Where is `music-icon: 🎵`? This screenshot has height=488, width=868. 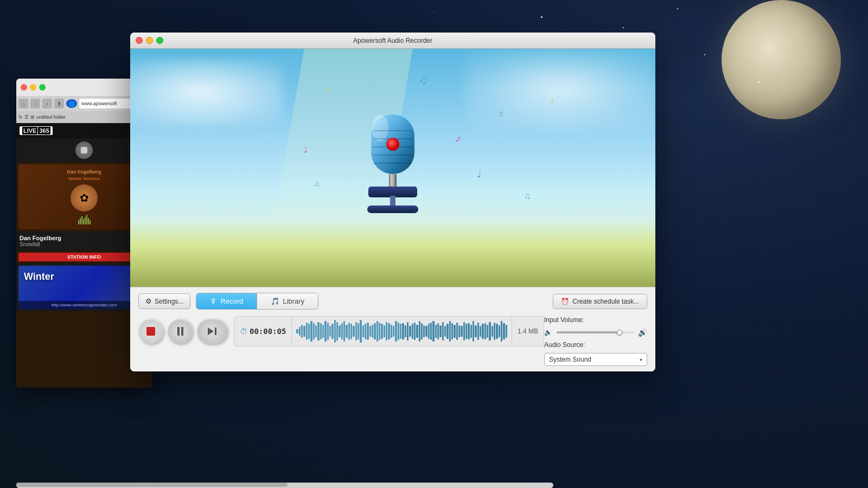 music-icon: 🎵 is located at coordinates (275, 301).